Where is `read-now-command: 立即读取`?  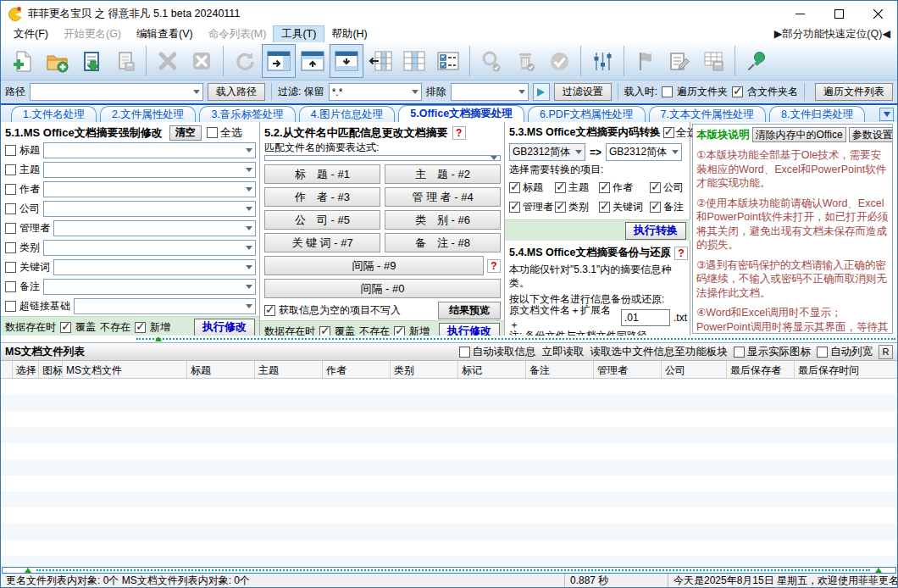
read-now-command: 立即读取 is located at coordinates (563, 352).